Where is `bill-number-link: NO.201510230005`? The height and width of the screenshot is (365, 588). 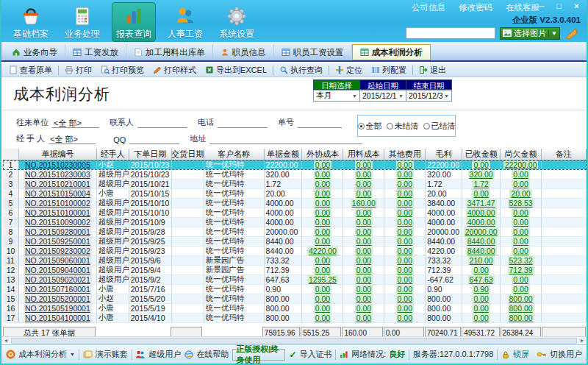 bill-number-link: NO.201510230005 is located at coordinates (57, 165).